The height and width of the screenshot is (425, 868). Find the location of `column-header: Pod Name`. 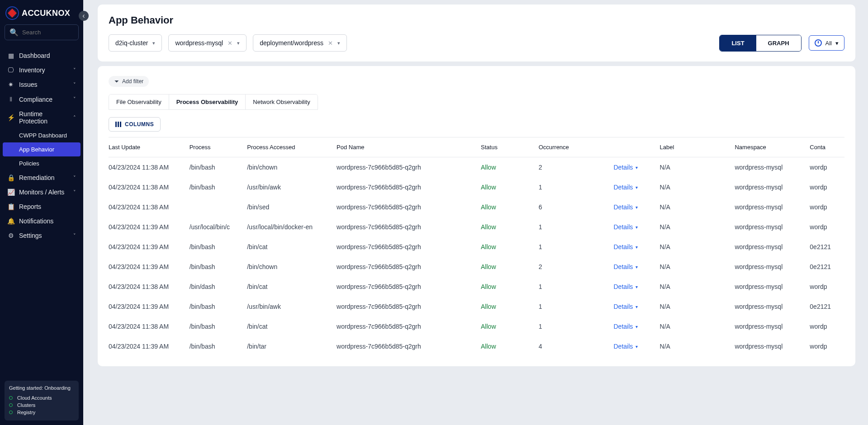

column-header: Pod Name is located at coordinates (409, 147).